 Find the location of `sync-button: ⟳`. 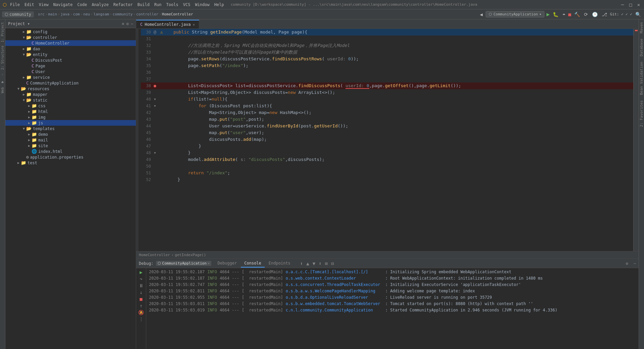

sync-button: ⟳ is located at coordinates (586, 14).